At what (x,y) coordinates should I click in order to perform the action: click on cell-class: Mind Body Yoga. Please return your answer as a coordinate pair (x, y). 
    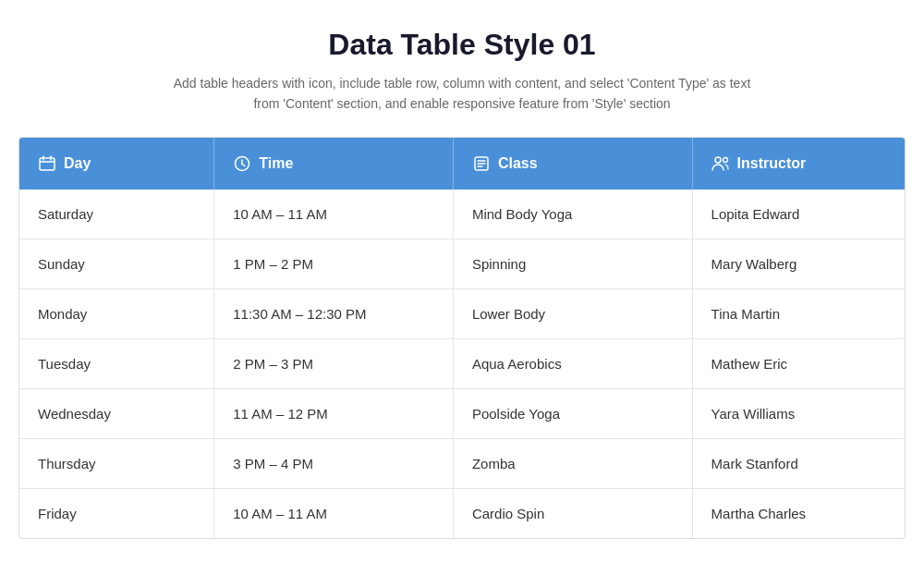
    Looking at the image, I should click on (573, 214).